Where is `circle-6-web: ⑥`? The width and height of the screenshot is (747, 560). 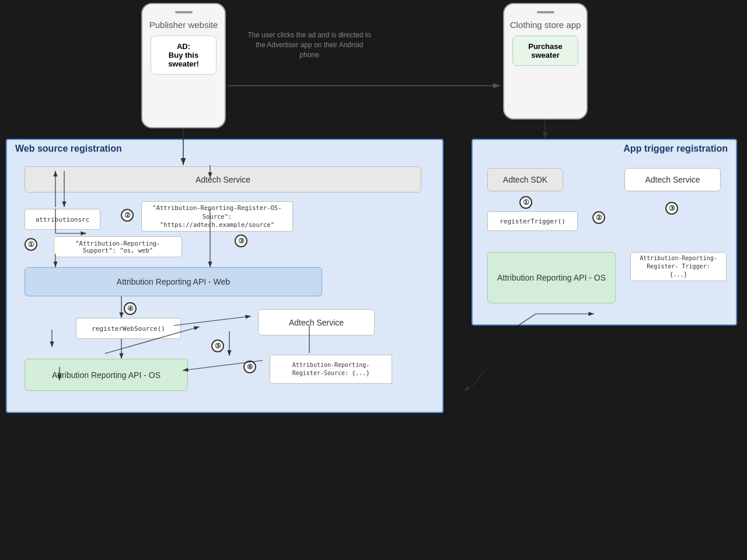
circle-6-web: ⑥ is located at coordinates (250, 367).